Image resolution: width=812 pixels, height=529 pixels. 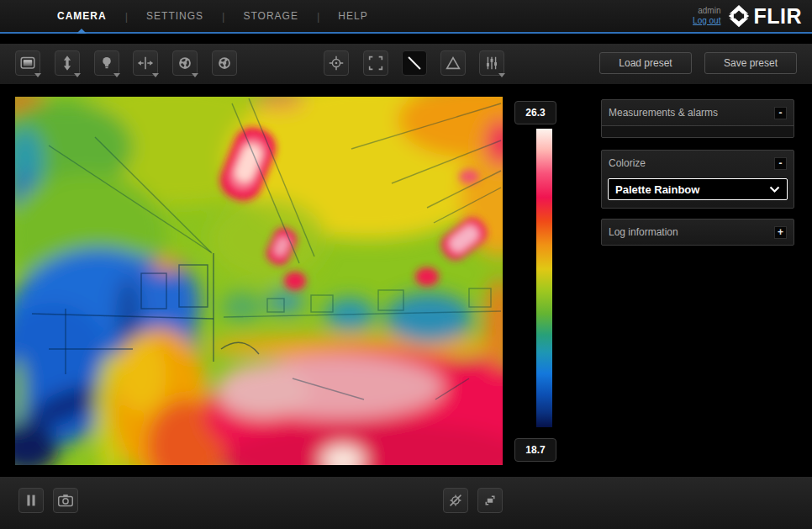 I want to click on vertical-arrows-icon, so click(x=67, y=63).